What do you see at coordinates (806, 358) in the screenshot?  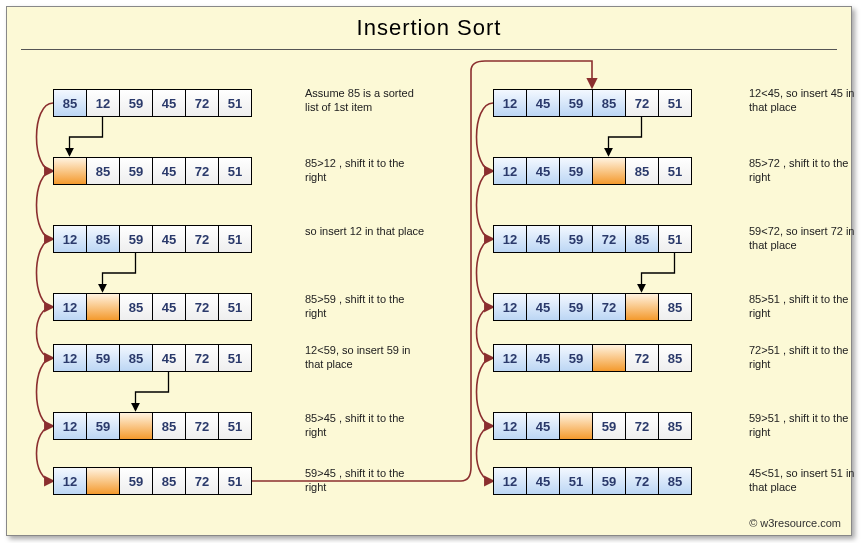 I see `step-caption: 72>51 , shift it to the right` at bounding box center [806, 358].